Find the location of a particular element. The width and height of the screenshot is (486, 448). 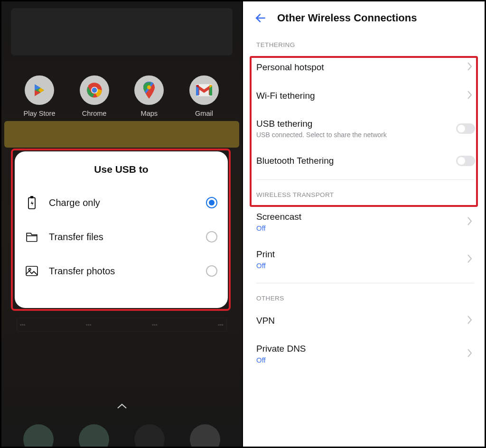

app-gmail: Gmail is located at coordinates (204, 96).